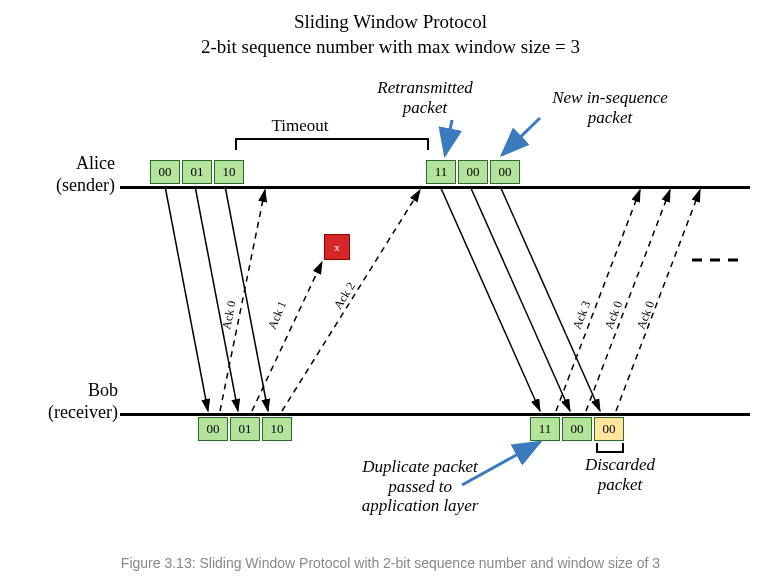 The image size is (781, 579). What do you see at coordinates (474, 172) in the screenshot?
I see `alice-window-2: 11 00 00` at bounding box center [474, 172].